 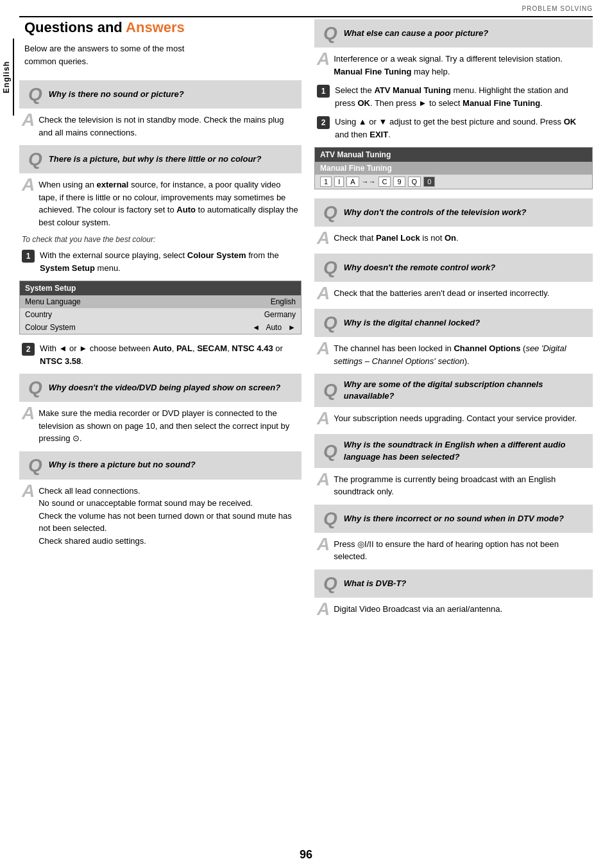 What do you see at coordinates (454, 96) in the screenshot?
I see `r-step1-row: 1 Select the ATV Manual Tuning menu. Hig…` at bounding box center [454, 96].